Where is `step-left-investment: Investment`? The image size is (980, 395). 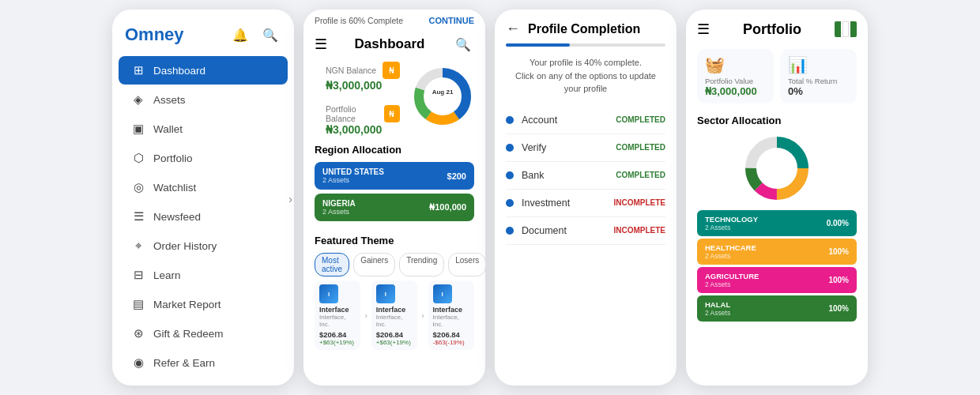 step-left-investment: Investment is located at coordinates (537, 203).